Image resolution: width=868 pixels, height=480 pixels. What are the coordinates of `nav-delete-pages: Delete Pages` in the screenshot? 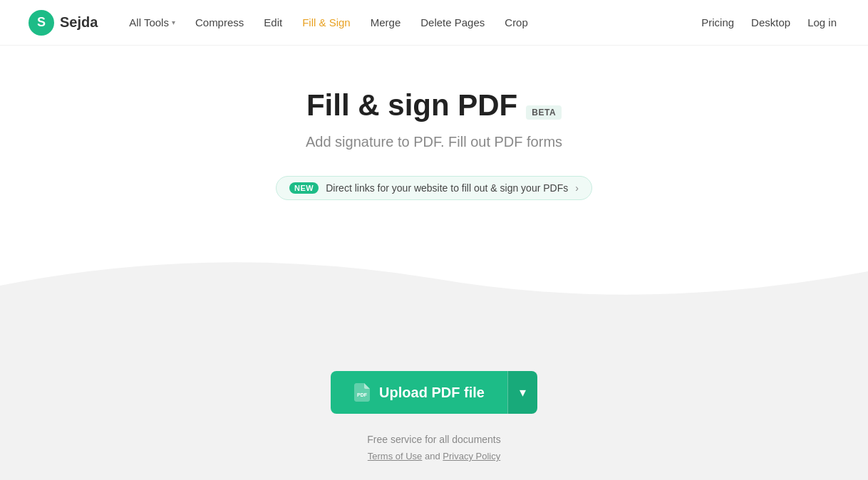 It's located at (453, 23).